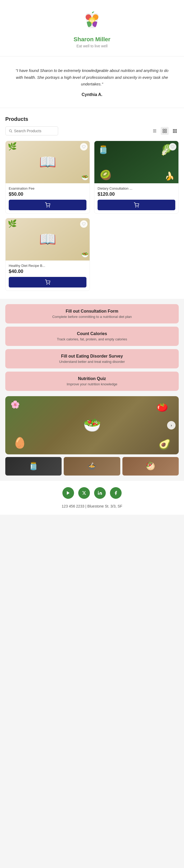  Describe the element at coordinates (68, 493) in the screenshot. I see `youtube-icon` at that location.